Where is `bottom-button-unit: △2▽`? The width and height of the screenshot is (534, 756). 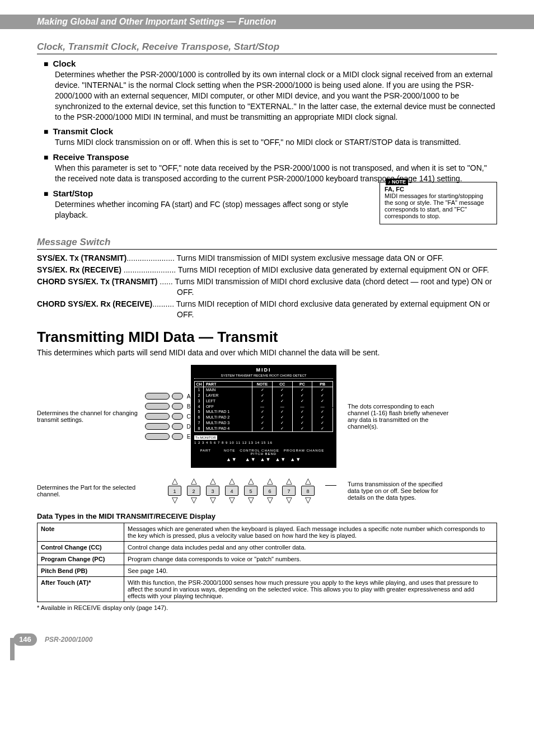 bottom-button-unit: △2▽ is located at coordinates (194, 490).